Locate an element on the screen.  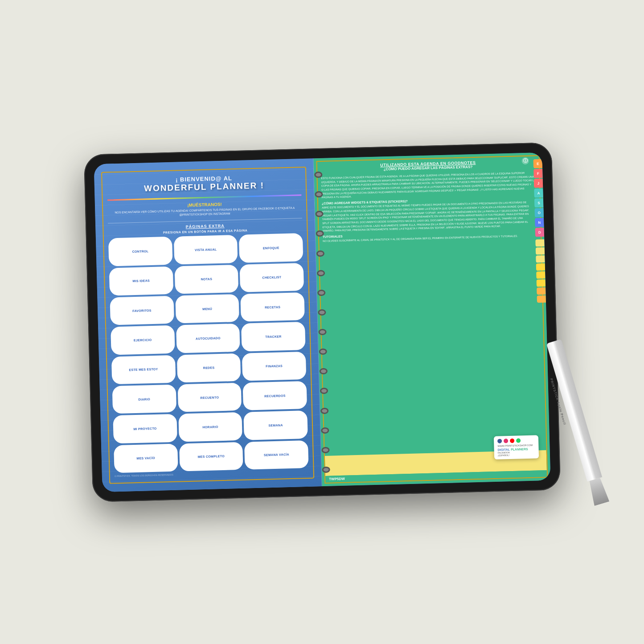
welcome-header: ¡ BIENVENID@ AL WONDERFUL PLANNER ! is located at coordinates (204, 184).